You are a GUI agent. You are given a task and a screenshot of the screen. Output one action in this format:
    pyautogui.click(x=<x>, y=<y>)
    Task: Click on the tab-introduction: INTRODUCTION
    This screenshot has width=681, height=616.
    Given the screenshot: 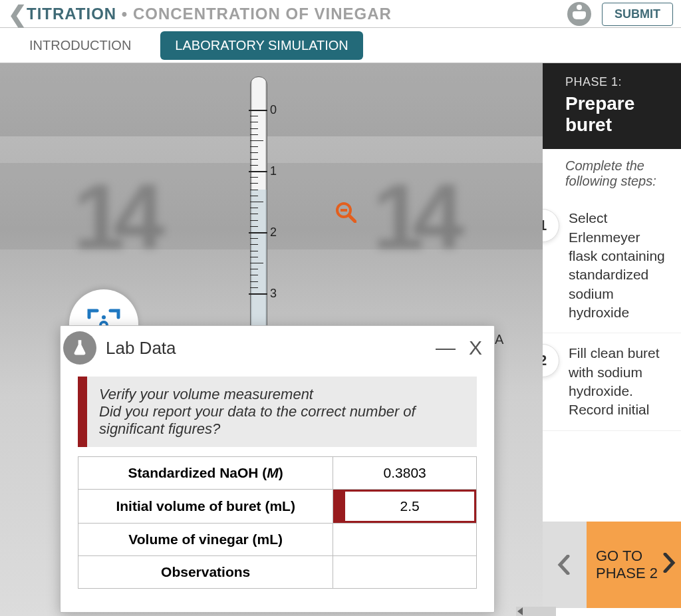 What is the action you would take?
    pyautogui.click(x=80, y=45)
    